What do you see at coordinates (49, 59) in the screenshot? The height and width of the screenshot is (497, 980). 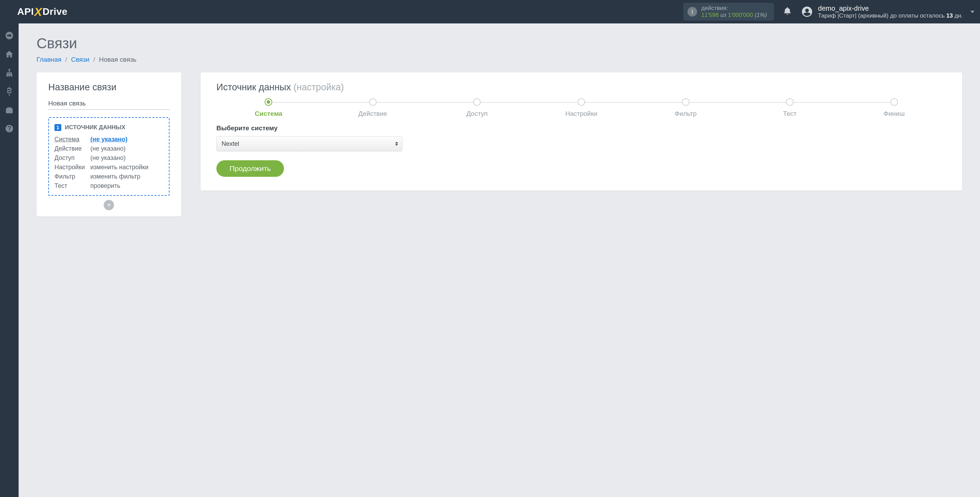 I see `breadcrumb-home: Главная` at bounding box center [49, 59].